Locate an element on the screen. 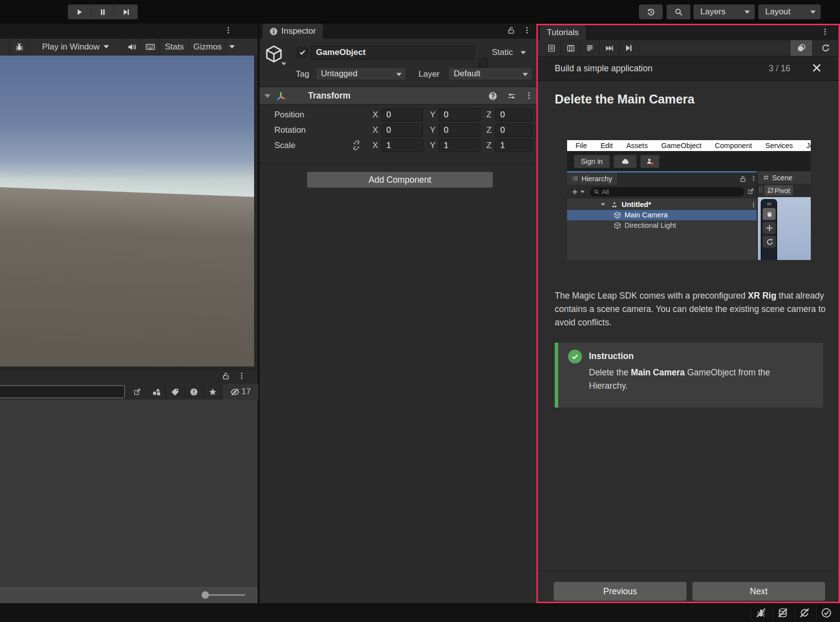 The image size is (840, 622). tutorial-list-button is located at coordinates (552, 48).